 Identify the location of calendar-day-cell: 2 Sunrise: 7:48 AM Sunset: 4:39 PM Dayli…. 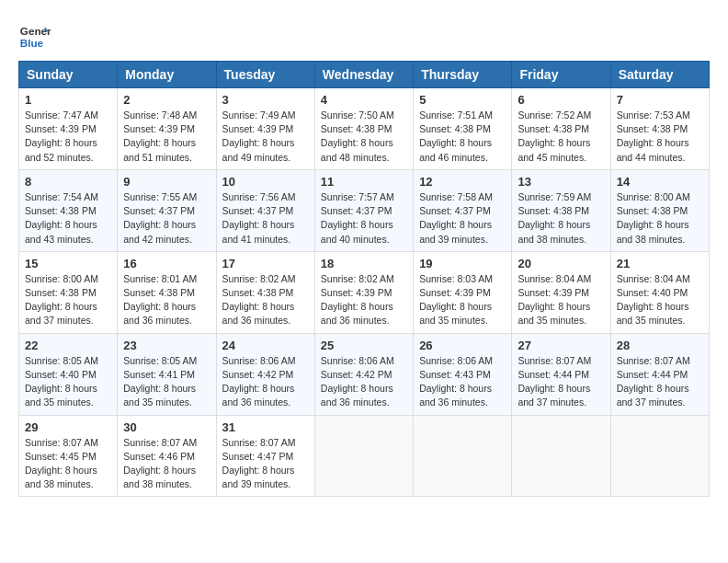
(167, 129).